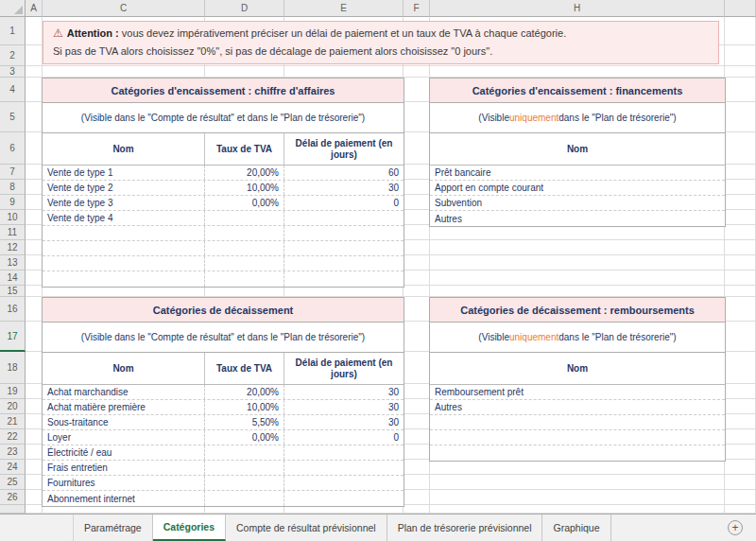 Image resolution: width=756 pixels, height=541 pixels. Describe the element at coordinates (13, 187) in the screenshot. I see `row-header-8: 8` at that location.